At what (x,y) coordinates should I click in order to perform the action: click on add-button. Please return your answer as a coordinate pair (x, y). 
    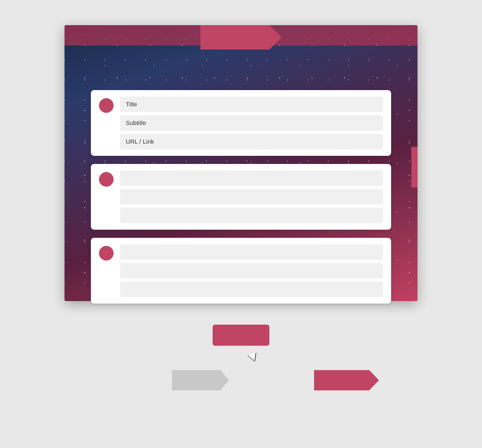
    Looking at the image, I should click on (241, 335).